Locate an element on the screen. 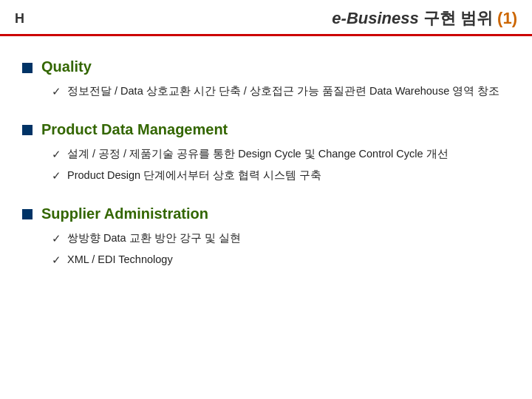 This screenshot has height=399, width=532. list-item: ✓ XML / EDI Technology is located at coordinates (281, 260).